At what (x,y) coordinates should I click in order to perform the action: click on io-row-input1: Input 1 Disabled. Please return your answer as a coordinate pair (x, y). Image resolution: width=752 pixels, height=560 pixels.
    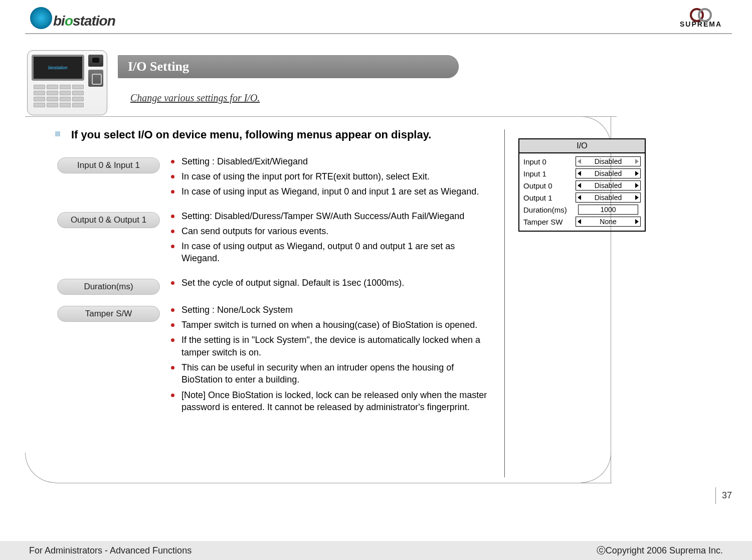
    Looking at the image, I should click on (582, 173).